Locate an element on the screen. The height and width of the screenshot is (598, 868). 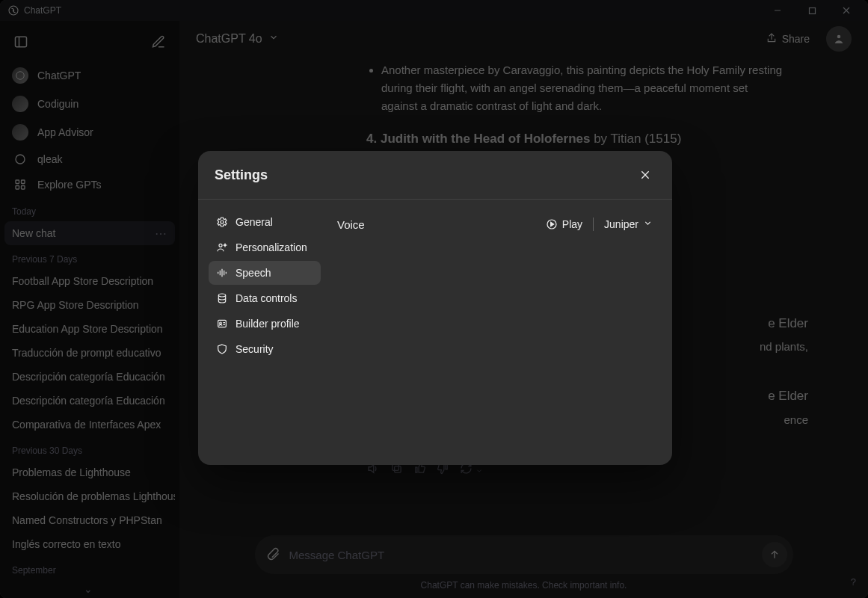
voice-setting-label: Voice is located at coordinates (351, 224).